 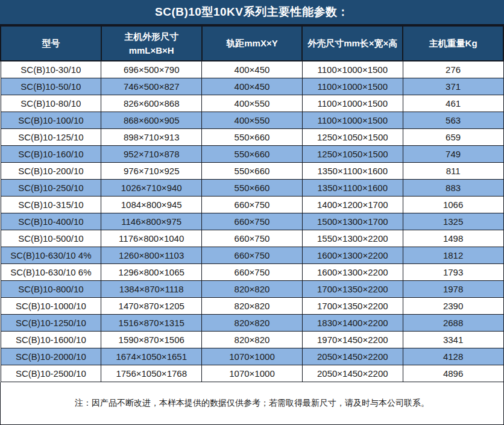 I want to click on col-header-model: 型号, so click(x=51, y=43).